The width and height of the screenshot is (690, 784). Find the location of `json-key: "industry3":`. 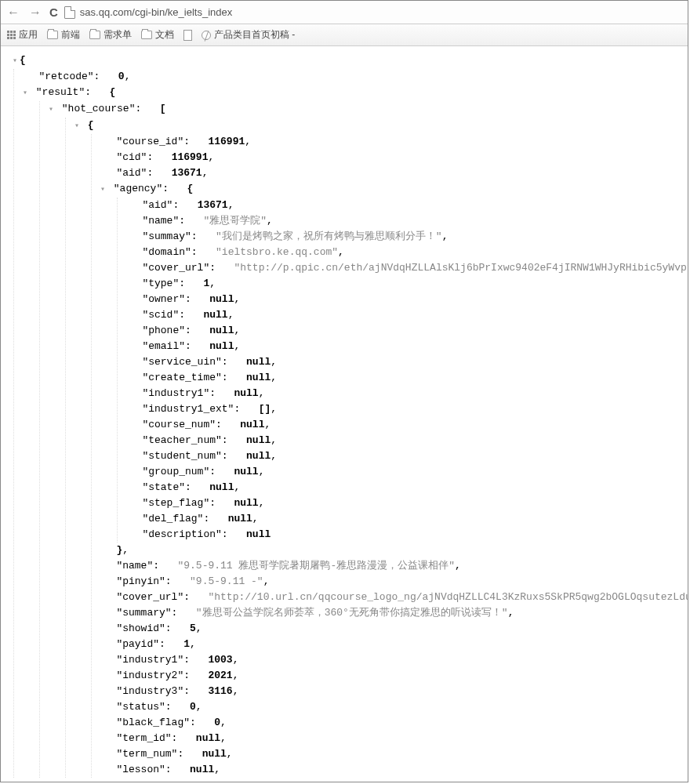

json-key: "industry3": is located at coordinates (153, 691).